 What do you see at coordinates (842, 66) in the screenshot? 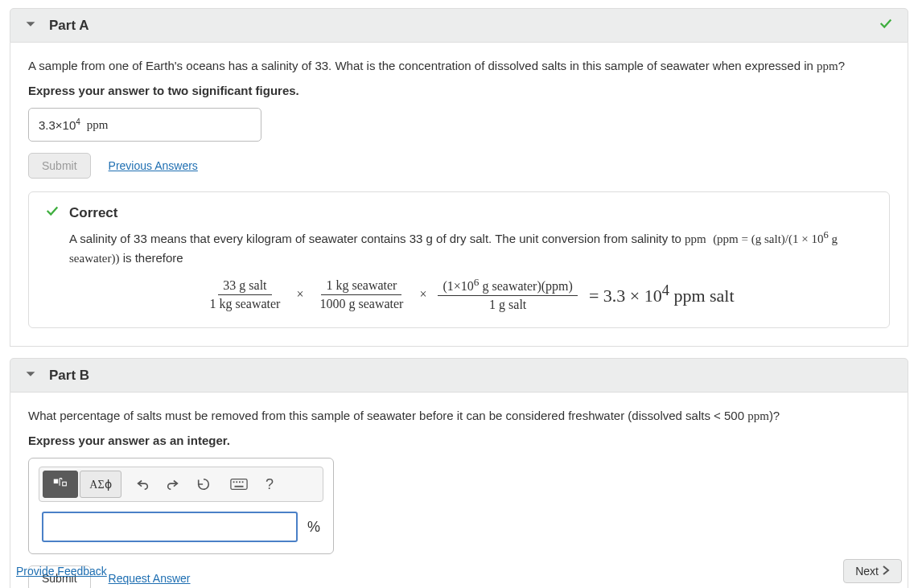
I see `part-a-question-post: ?` at bounding box center [842, 66].